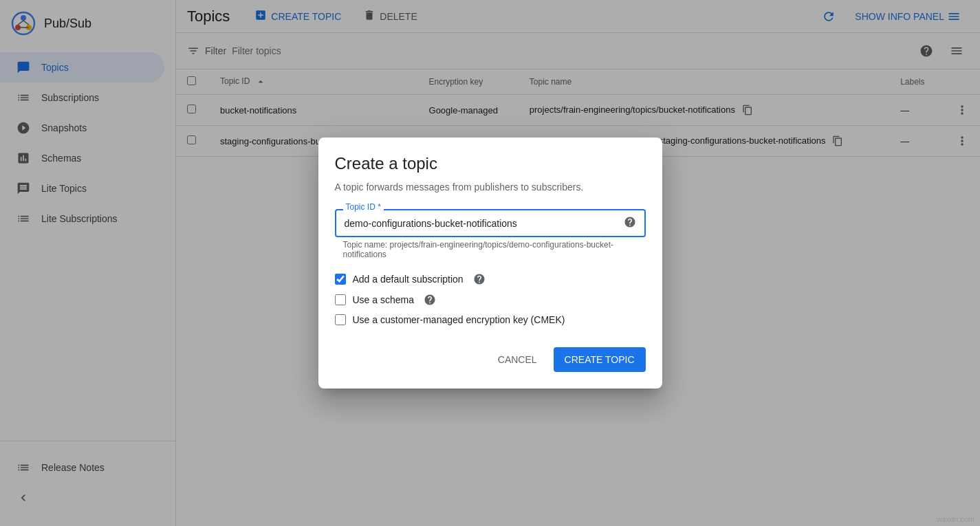  What do you see at coordinates (409, 279) in the screenshot?
I see `add-default-subscription-label: Add a default subscription` at bounding box center [409, 279].